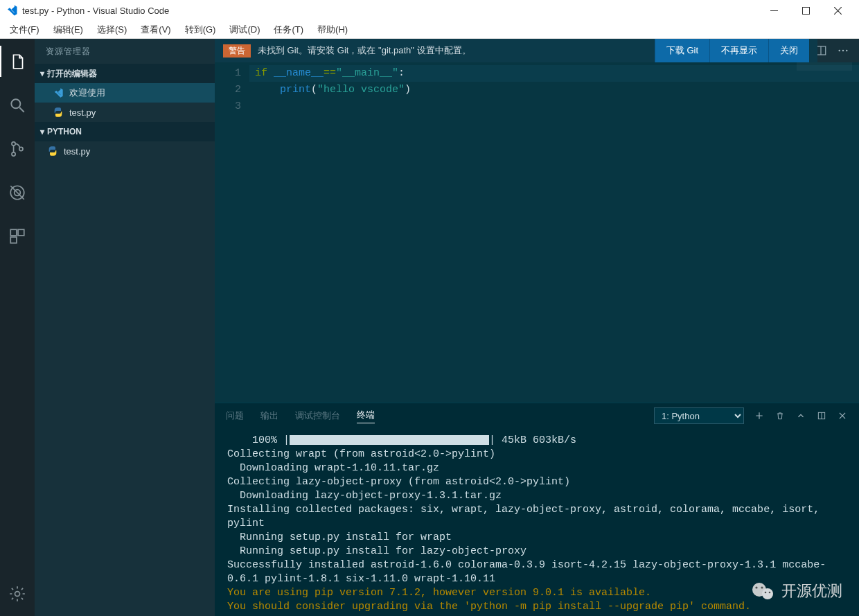 This screenshot has height=616, width=859. I want to click on warning-badge: 警告, so click(237, 51).